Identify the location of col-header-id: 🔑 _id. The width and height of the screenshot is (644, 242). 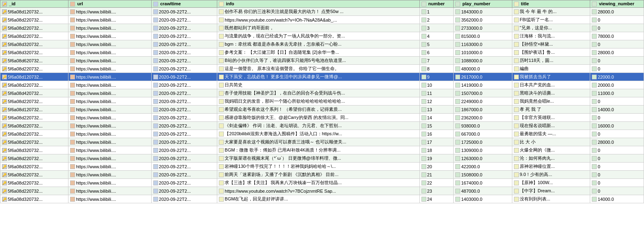
(34, 4).